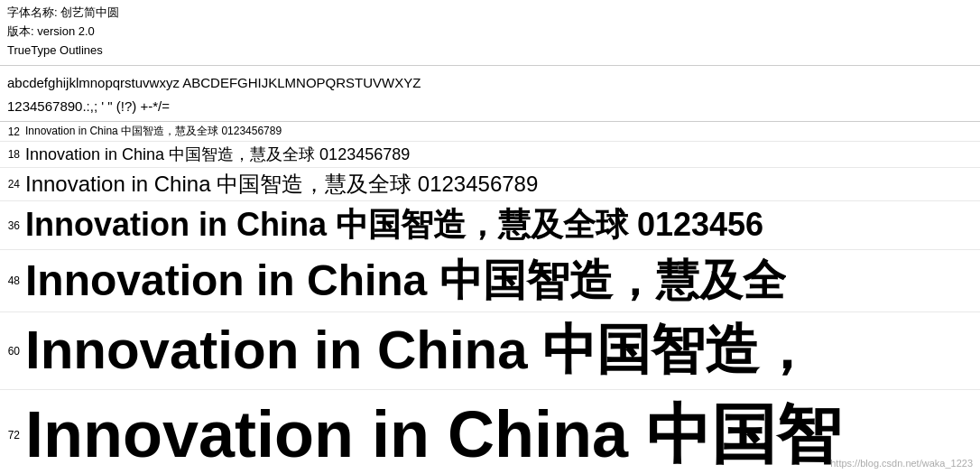 The width and height of the screenshot is (980, 474). What do you see at coordinates (490, 13) in the screenshot?
I see `font-name: 字体名称: 创艺简中圆` at bounding box center [490, 13].